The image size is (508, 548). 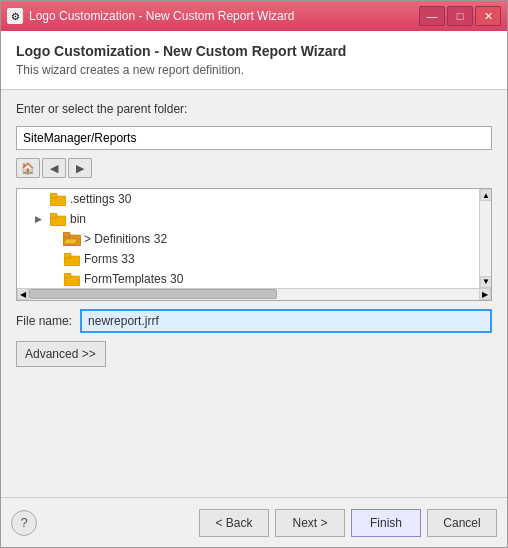 What do you see at coordinates (162, 16) in the screenshot?
I see `title-bar-text: Logo Customization - New Custom Report W…` at bounding box center [162, 16].